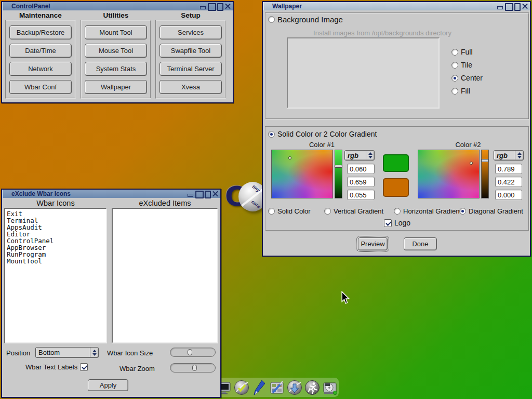 Image resolution: width=532 pixels, height=399 pixels. Describe the element at coordinates (485, 174) in the screenshot. I see `color2-value-slider` at that location.